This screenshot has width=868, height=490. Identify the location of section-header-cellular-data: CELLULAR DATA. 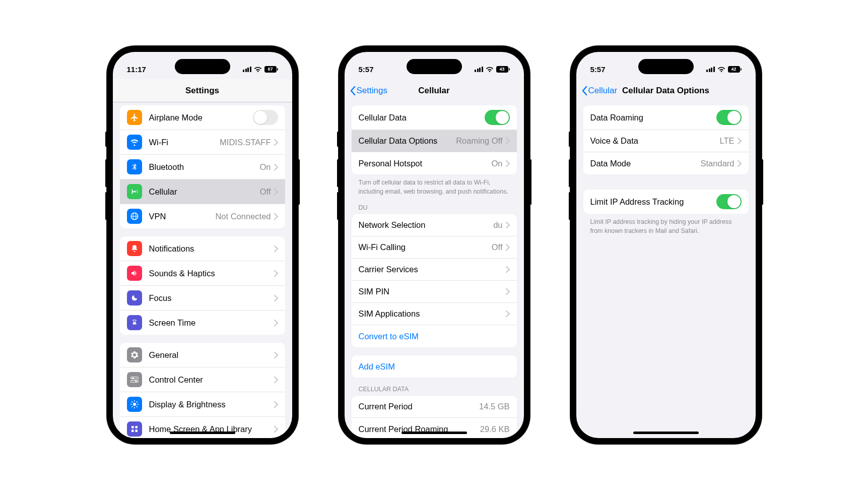
(434, 386).